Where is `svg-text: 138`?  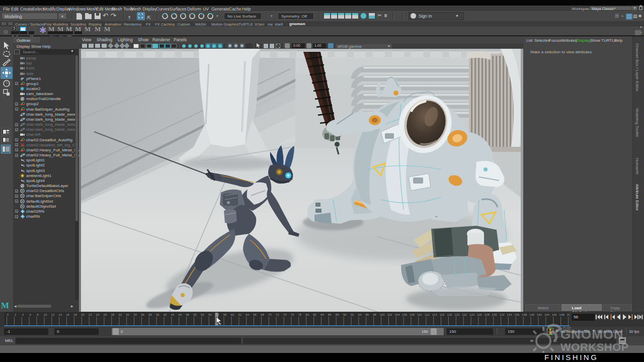 svg-text: 138 is located at coordinates (524, 315).